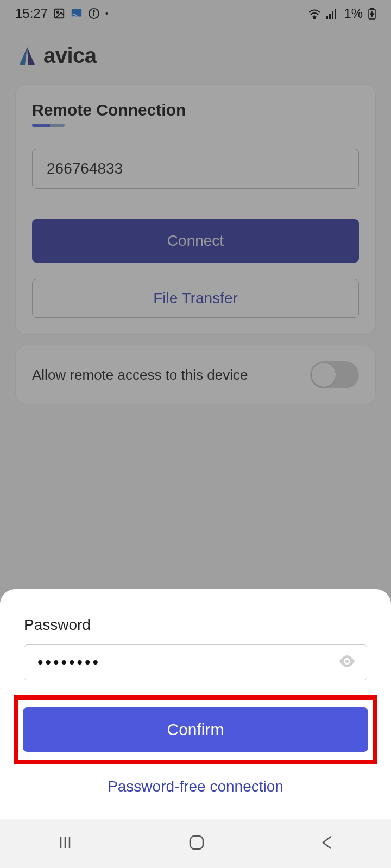  What do you see at coordinates (195, 662) in the screenshot?
I see `password-input` at bounding box center [195, 662].